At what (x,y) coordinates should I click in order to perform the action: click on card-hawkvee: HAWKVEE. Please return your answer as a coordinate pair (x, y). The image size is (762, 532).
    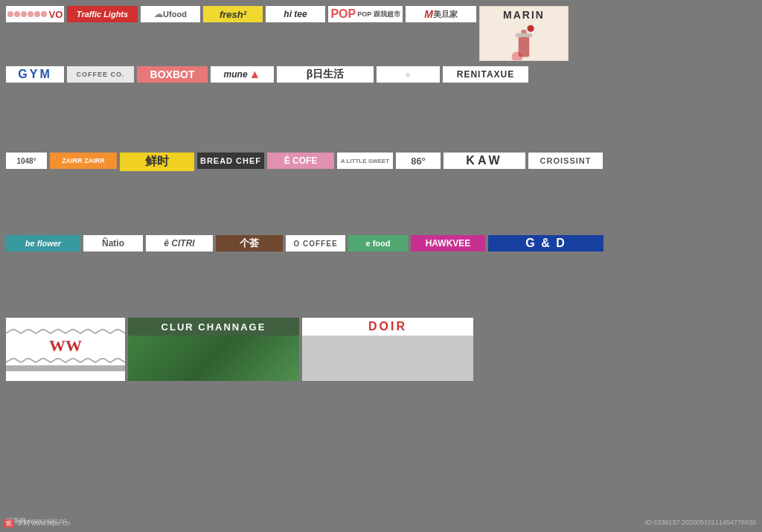
    Looking at the image, I should click on (448, 243).